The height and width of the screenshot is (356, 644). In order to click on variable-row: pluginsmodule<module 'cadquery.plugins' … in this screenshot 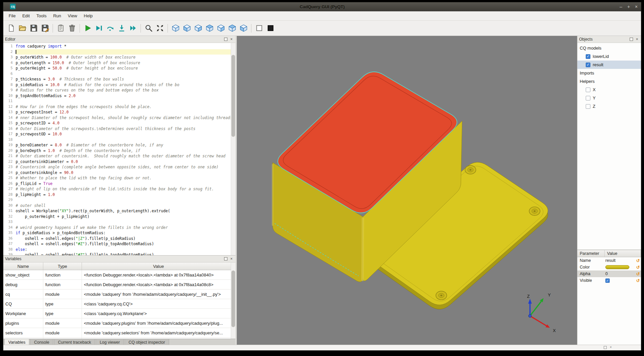, I will do `click(119, 323)`.